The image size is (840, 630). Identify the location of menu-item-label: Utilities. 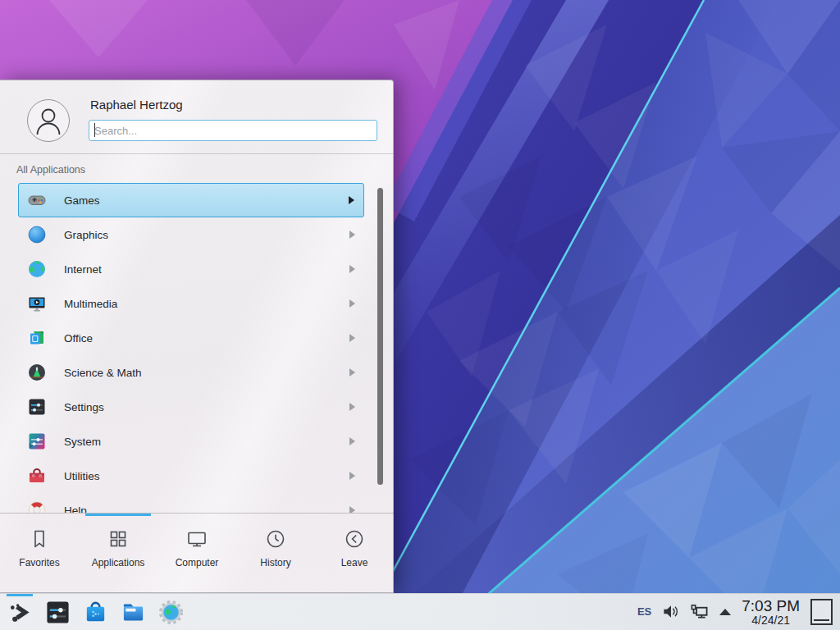
(82, 476).